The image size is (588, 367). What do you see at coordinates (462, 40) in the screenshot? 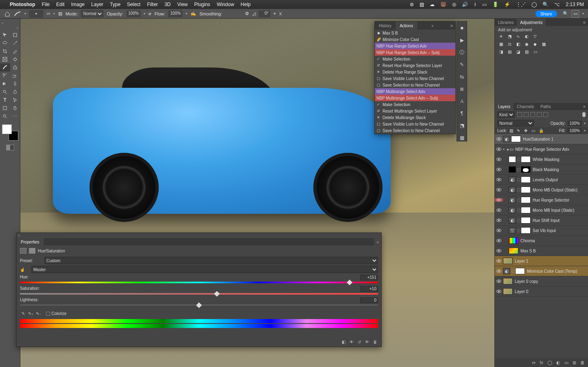
I see `actions-play-icon: ▶` at bounding box center [462, 40].